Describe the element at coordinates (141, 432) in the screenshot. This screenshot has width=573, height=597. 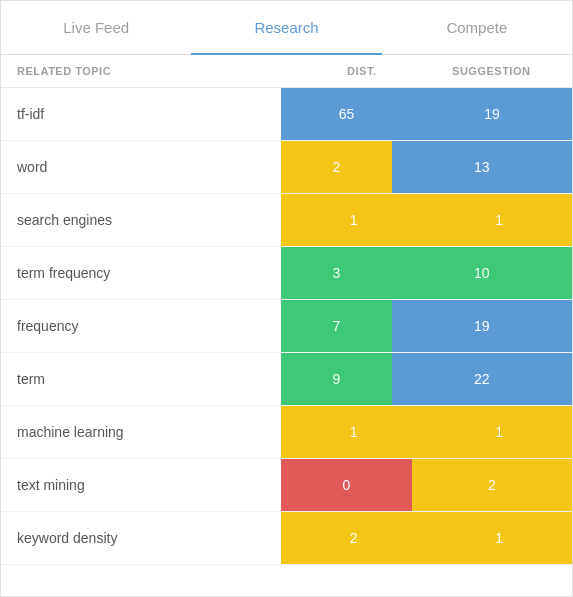
I see `row-label: machine learning` at that location.